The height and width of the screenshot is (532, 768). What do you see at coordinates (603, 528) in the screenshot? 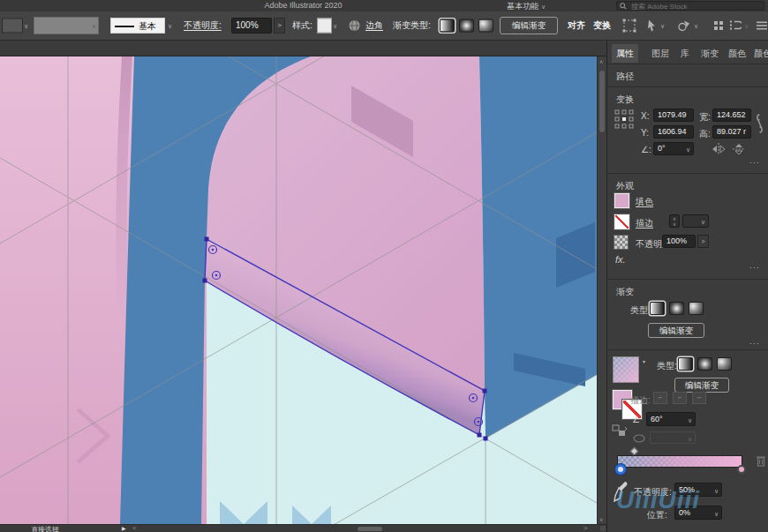
I see `resize-grip` at bounding box center [603, 528].